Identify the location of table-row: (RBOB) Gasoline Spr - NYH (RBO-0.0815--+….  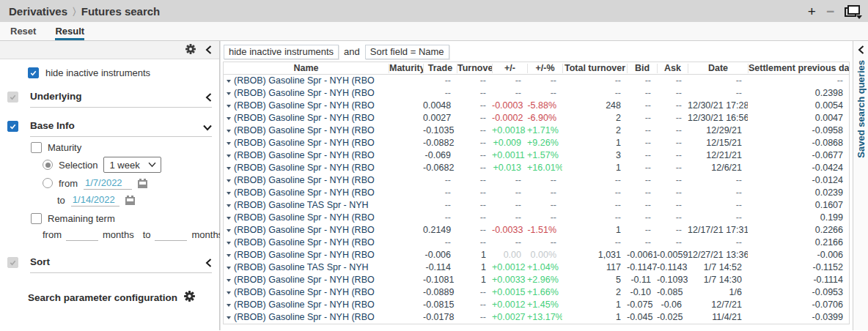
(537, 305).